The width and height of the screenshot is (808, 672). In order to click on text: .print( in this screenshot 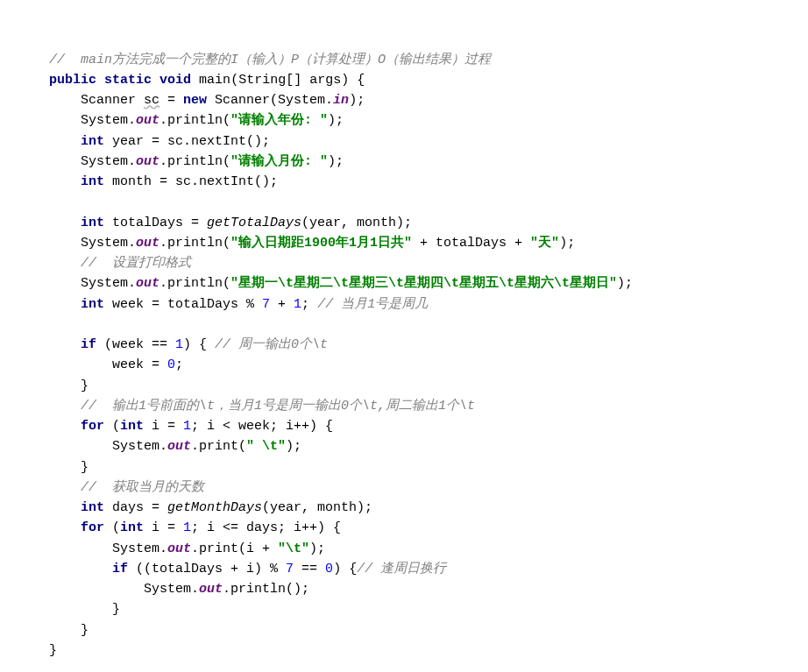, I will do `click(219, 447)`.